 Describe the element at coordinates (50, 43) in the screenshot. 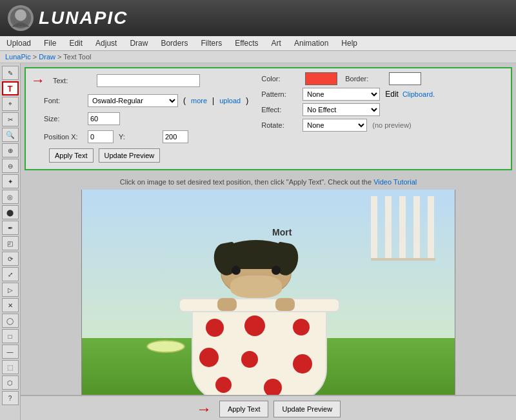

I see `nav-file: File` at that location.